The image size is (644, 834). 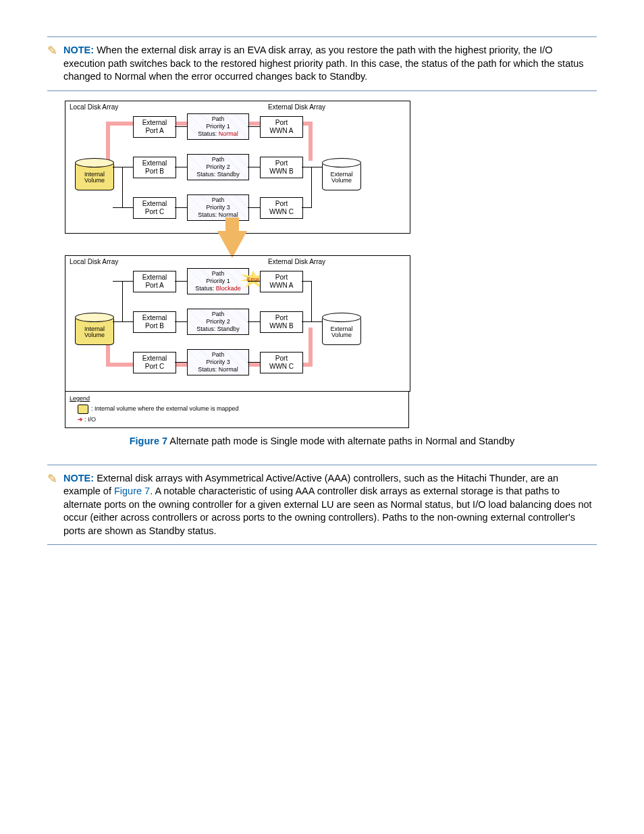 What do you see at coordinates (330, 63) in the screenshot?
I see `note-1-text: NOTE: When the external disk array is an…` at bounding box center [330, 63].